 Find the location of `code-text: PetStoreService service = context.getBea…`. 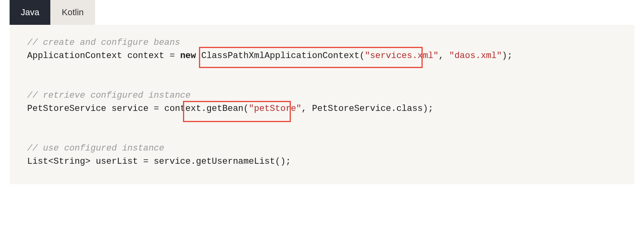

code-text: PetStoreService service = context.getBea… is located at coordinates (138, 109).